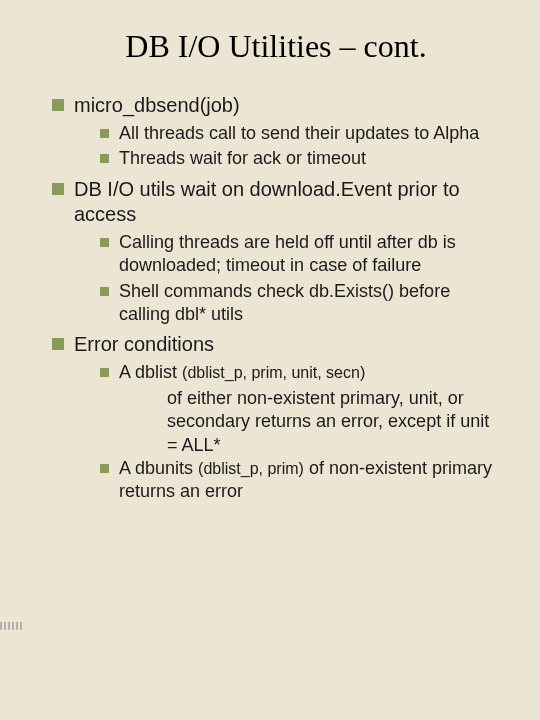  Describe the element at coordinates (299, 134) in the screenshot. I see `sub-item-text: All threads call to send their updates t…` at that location.